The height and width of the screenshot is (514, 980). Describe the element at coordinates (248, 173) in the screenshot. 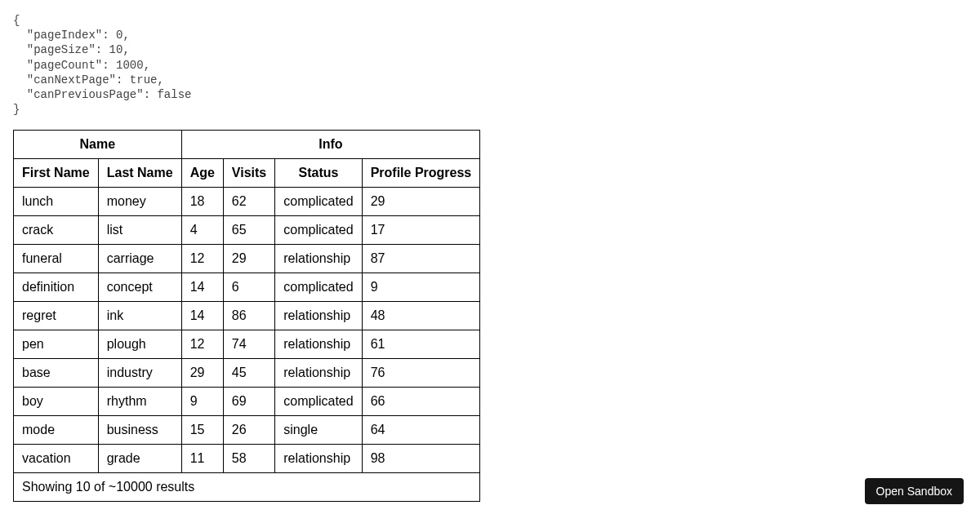

I see `header-visits: Visits` at that location.